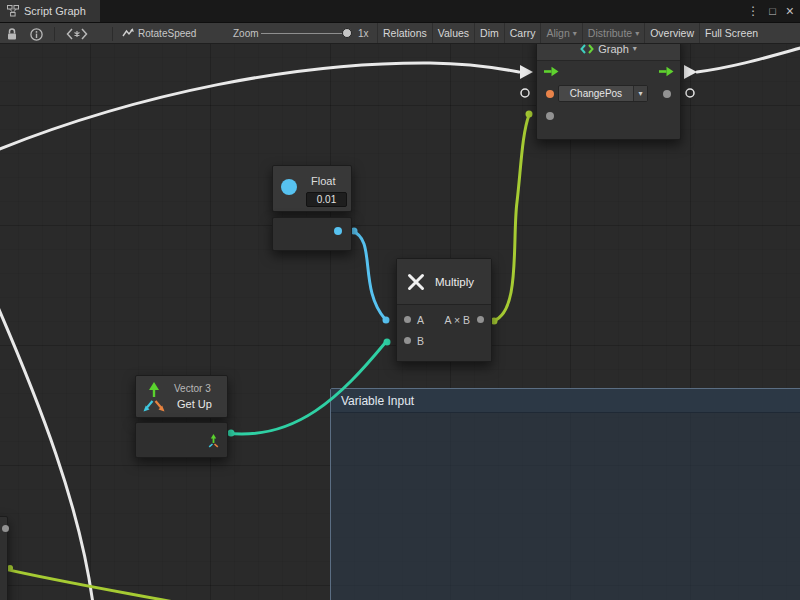 The height and width of the screenshot is (600, 800). What do you see at coordinates (400, 33) in the screenshot?
I see `graph-toolbar: RotateSpeed Zoom 1x Relations Values Dim…` at bounding box center [400, 33].